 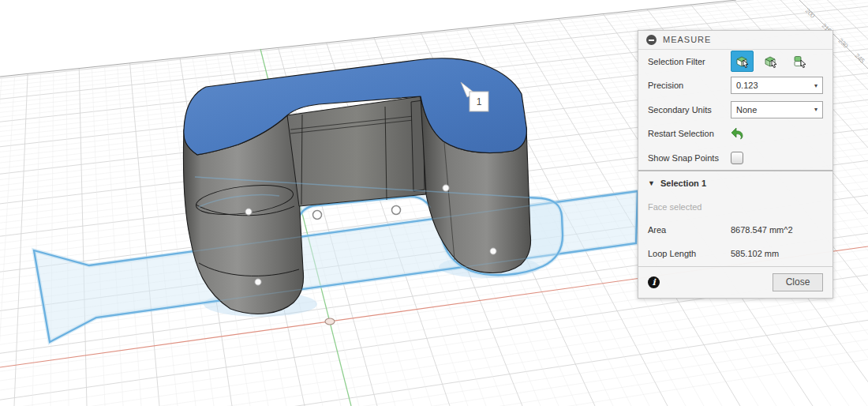 What do you see at coordinates (735, 164) in the screenshot?
I see `measure-dialog: MEASURE Selection Filter` at bounding box center [735, 164].